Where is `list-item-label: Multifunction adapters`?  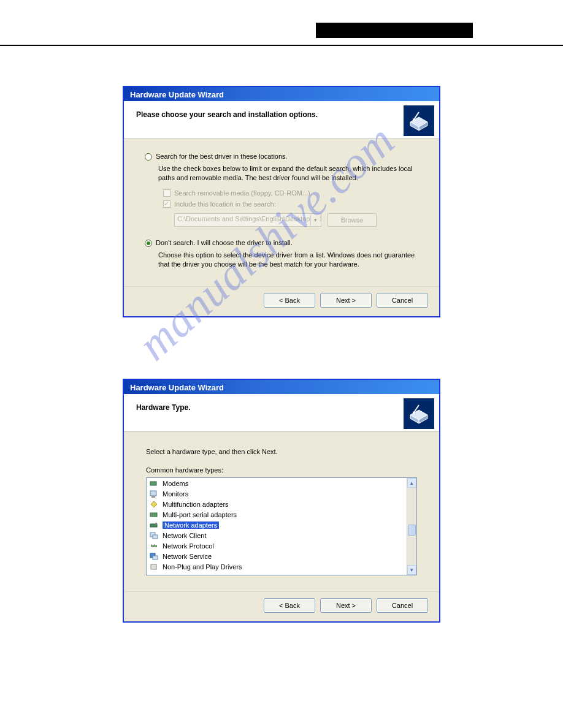
list-item-label: Multifunction adapters is located at coordinates (196, 504).